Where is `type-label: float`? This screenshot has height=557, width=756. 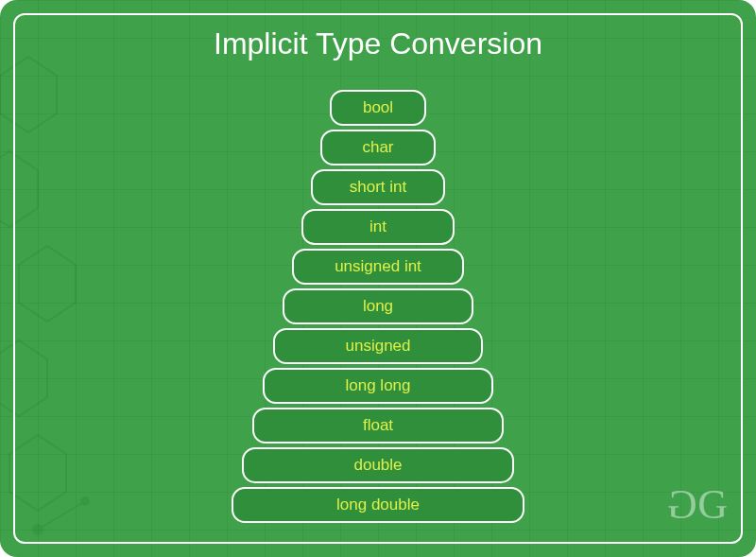
type-label: float is located at coordinates (378, 426).